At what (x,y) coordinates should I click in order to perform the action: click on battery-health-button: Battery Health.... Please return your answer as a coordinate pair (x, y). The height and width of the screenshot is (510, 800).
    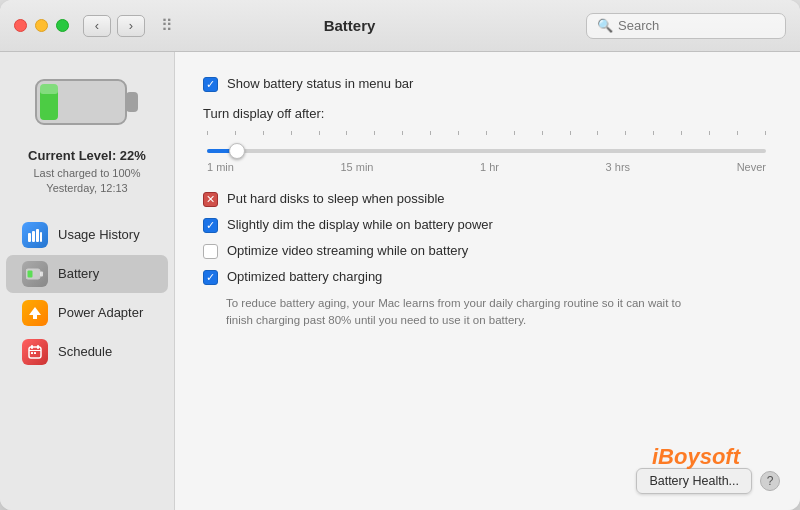
    Looking at the image, I should click on (694, 481).